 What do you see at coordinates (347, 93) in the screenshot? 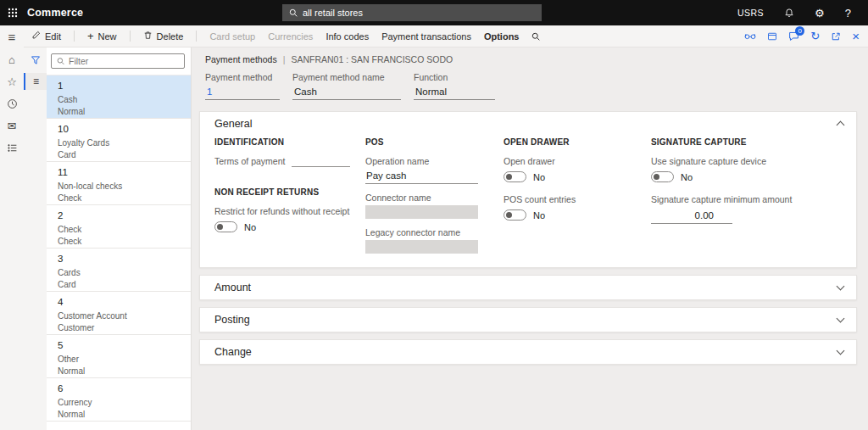
I see `payment-method-name-input: Cash` at bounding box center [347, 93].